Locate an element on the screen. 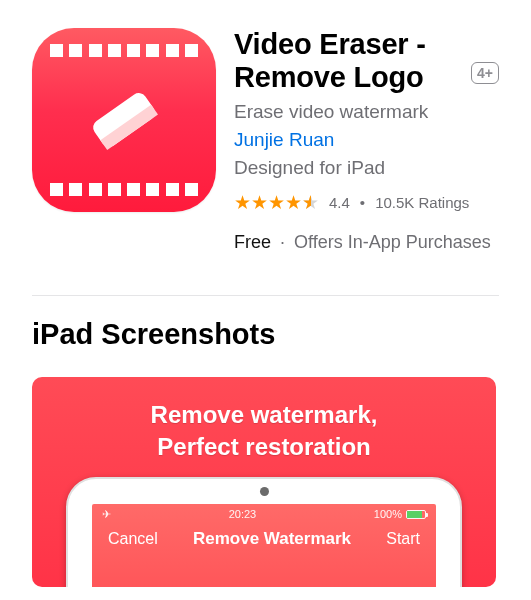  eraser-icon is located at coordinates (124, 120).